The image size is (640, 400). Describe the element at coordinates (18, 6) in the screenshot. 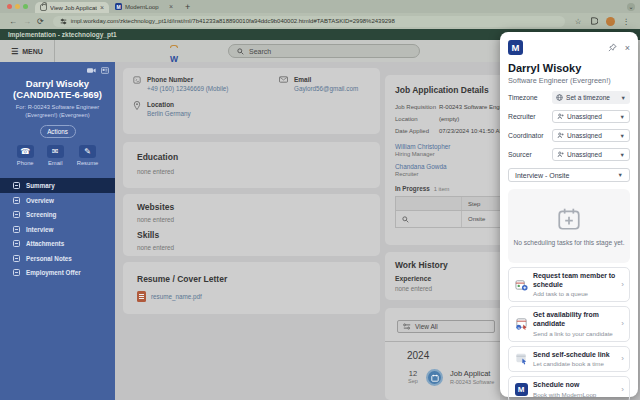

I see `window-controls` at that location.